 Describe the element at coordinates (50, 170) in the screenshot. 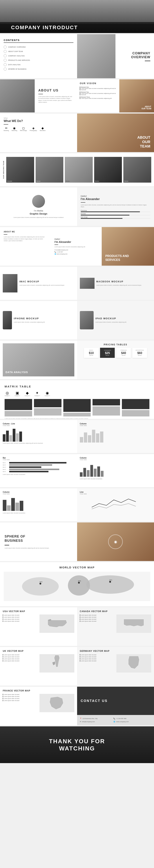

I see `team-photo-2: Member` at that location.